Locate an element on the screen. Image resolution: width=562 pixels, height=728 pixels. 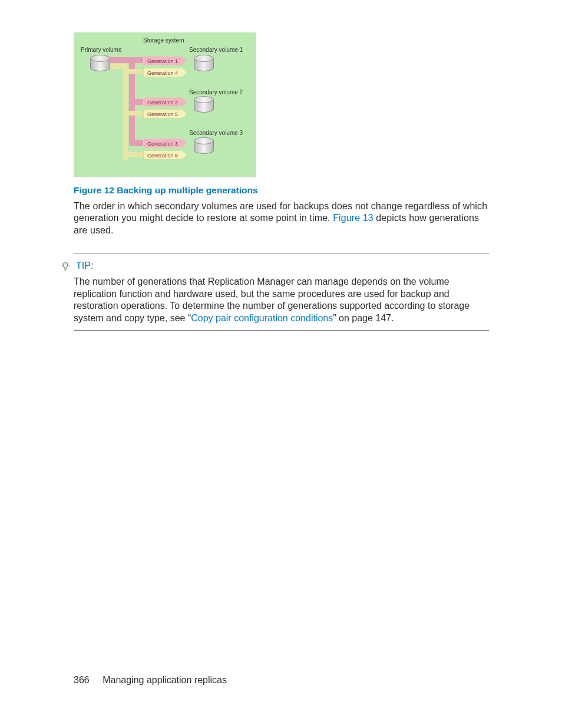
tip-text-after: ” on page 147. is located at coordinates (363, 318).